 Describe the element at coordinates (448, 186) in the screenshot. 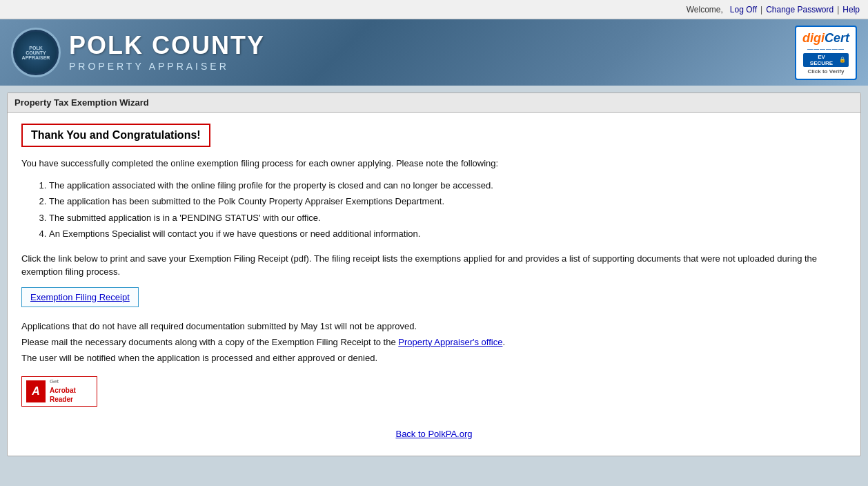

I see `step-1: The application associated with the onli…` at that location.